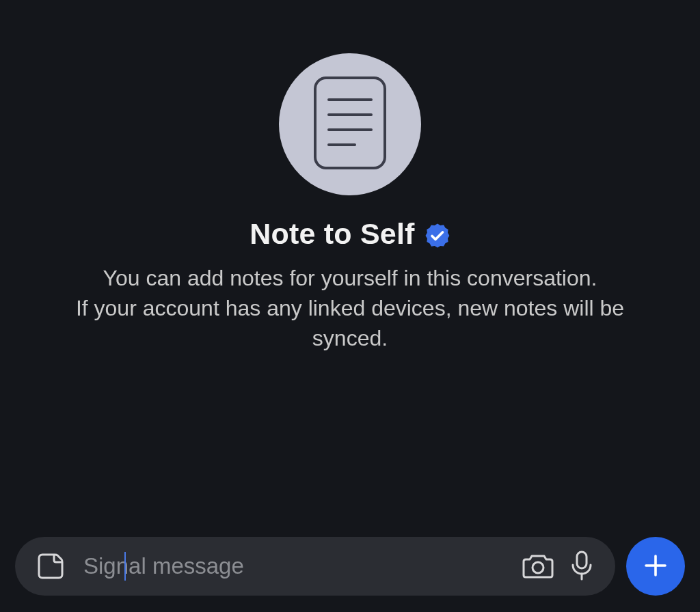  Describe the element at coordinates (350, 124) in the screenshot. I see `note-page-icon` at that location.